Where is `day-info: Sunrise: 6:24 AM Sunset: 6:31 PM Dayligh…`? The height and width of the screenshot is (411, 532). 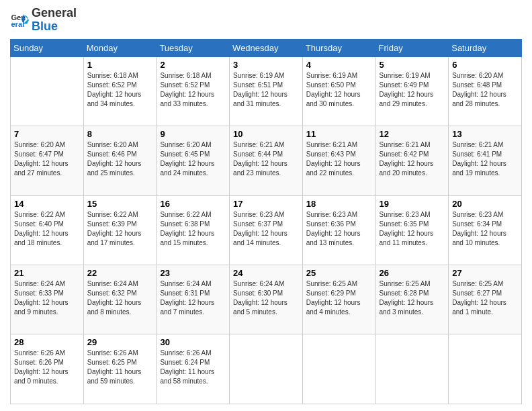 day-info: Sunrise: 6:24 AM Sunset: 6:31 PM Dayligh… is located at coordinates (193, 298).